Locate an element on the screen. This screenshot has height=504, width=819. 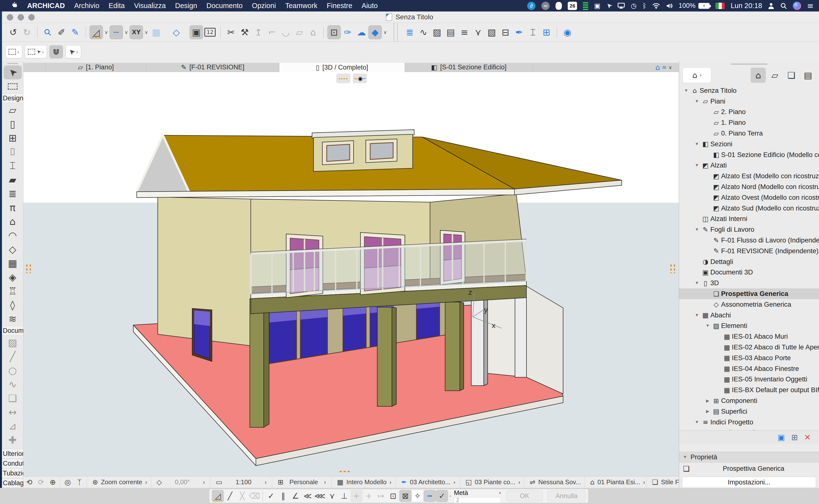
toolbar-grid-snap-button: ▦ is located at coordinates (156, 32).